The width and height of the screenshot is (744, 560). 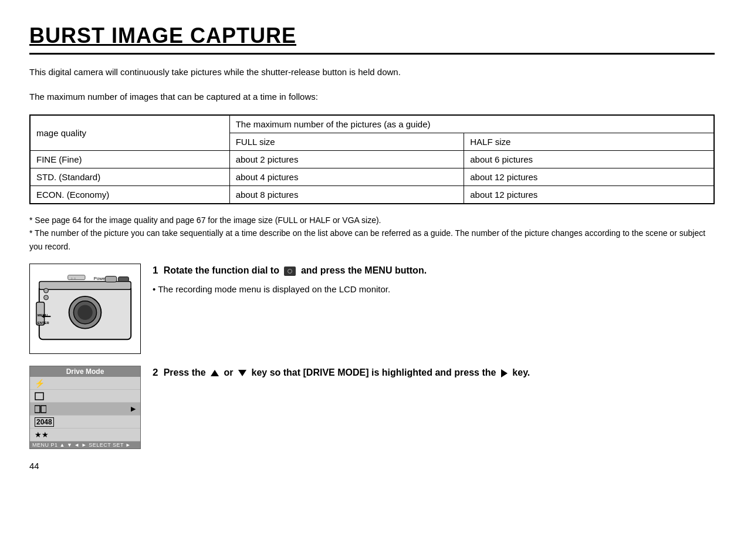 I want to click on drive-mode-footer: MENU P1 ▲ ▼ ◄ ► SELECT SET ►, so click(x=85, y=445).